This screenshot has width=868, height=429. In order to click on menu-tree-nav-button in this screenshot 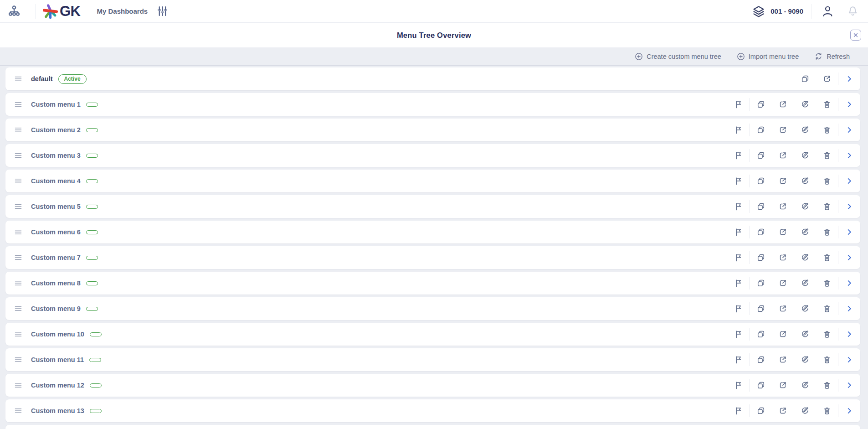, I will do `click(14, 11)`.